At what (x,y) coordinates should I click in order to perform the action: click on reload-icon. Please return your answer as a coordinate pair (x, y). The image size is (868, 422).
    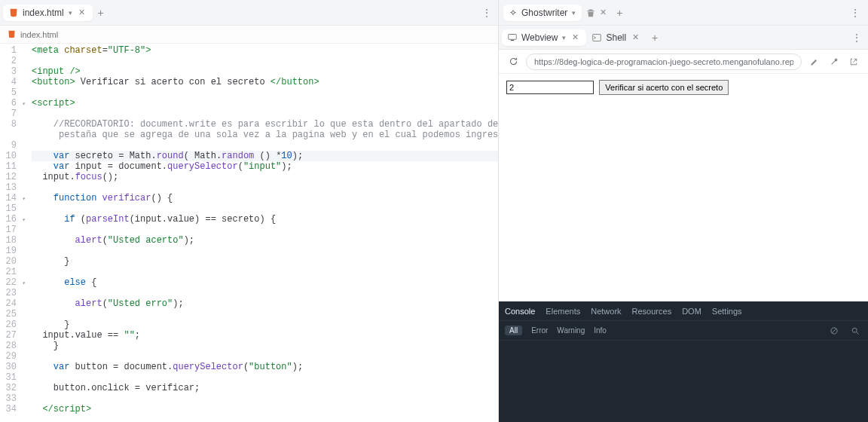
    Looking at the image, I should click on (513, 62).